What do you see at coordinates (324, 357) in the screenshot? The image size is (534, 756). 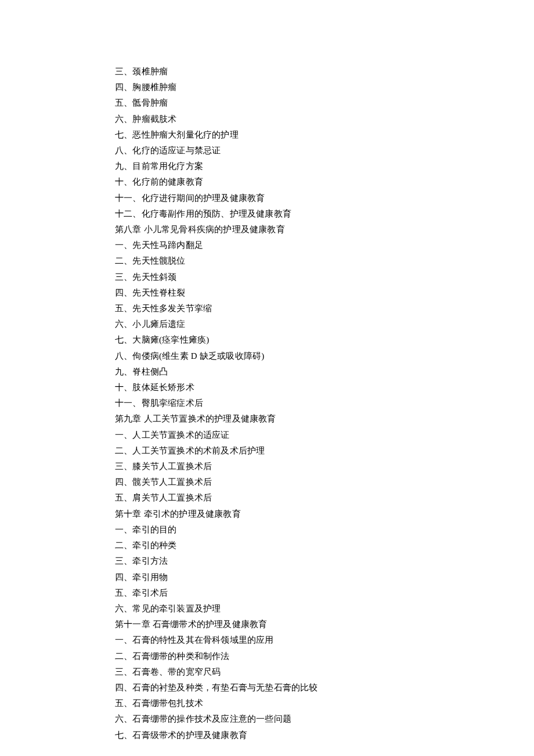 I see `toc-line: 八、佝偻病(维生素 D 缺乏或吸收障碍)` at bounding box center [324, 357].